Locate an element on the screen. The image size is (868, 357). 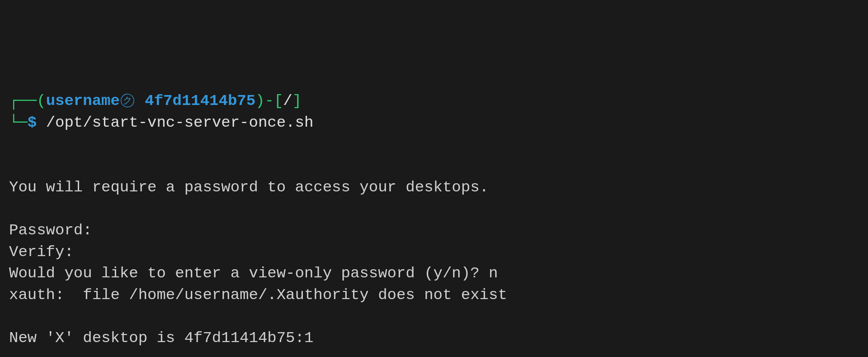
output-viewonly-prompt: Would you like to enter a view-only pass… is located at coordinates (253, 273).